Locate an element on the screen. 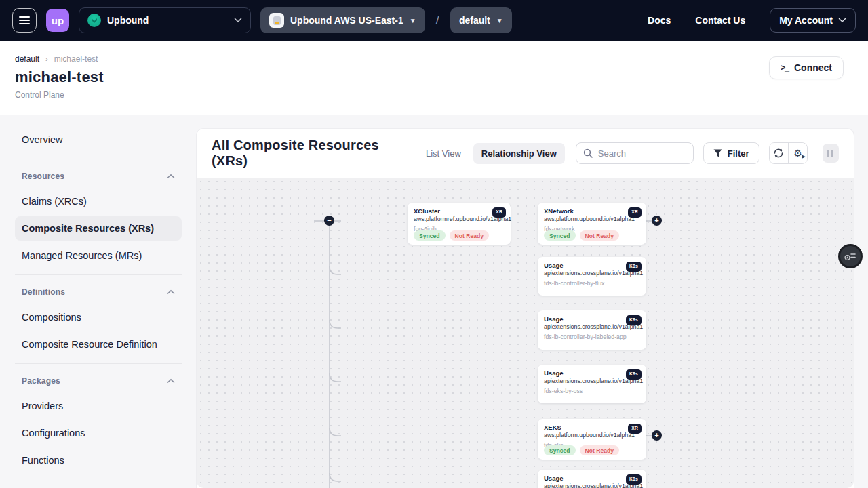  control-plane-selector-dropdown: Upbound AWS US-East-1 ▼ is located at coordinates (343, 20).